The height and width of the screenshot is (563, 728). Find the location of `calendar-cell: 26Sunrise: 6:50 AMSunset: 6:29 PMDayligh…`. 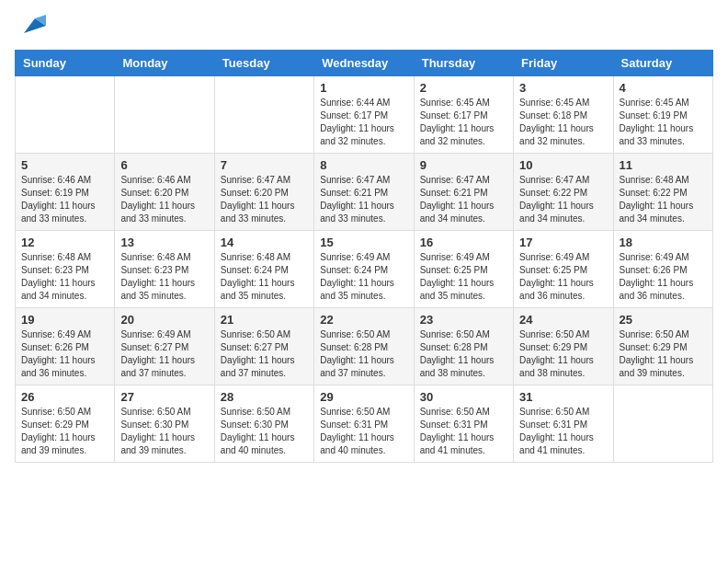

calendar-cell: 26Sunrise: 6:50 AMSunset: 6:29 PMDayligh… is located at coordinates (65, 424).